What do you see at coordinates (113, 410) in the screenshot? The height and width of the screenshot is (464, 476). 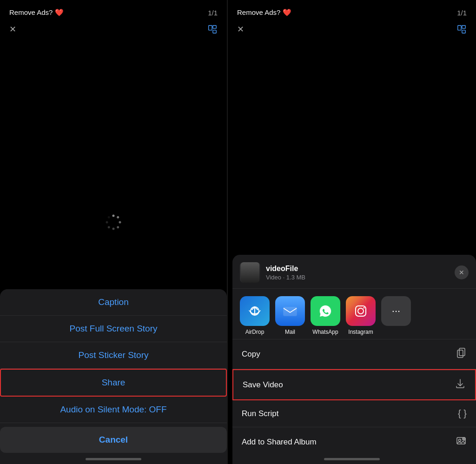 I see `audio-silent-button: Audio on Silent Mode: OFF` at bounding box center [113, 410].